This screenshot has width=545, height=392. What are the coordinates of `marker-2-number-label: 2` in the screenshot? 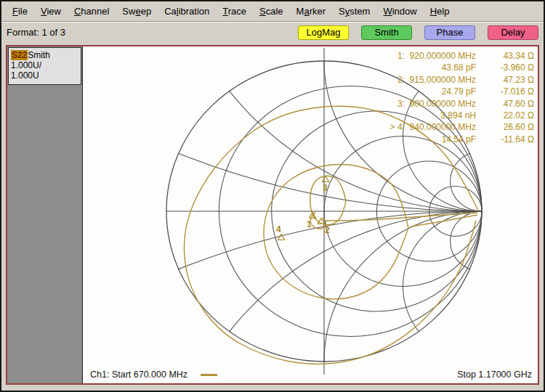 It's located at (327, 230).